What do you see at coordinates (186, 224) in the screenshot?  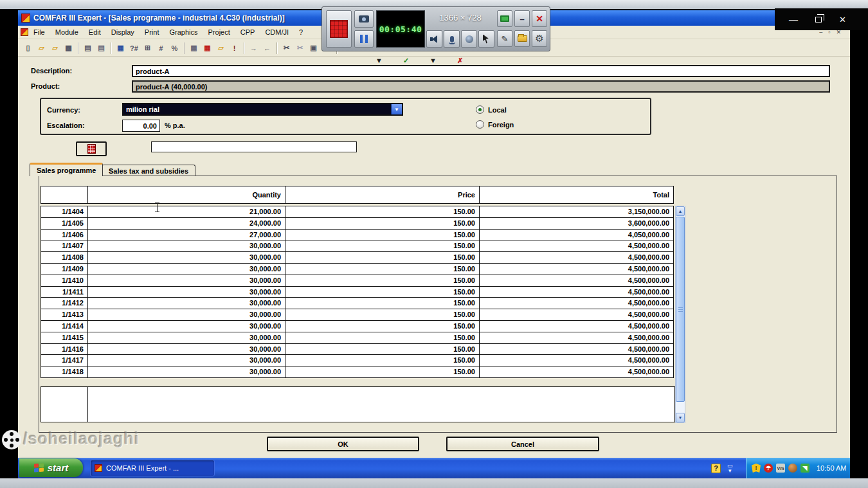 I see `quantity-cell: 24,000.00` at bounding box center [186, 224].